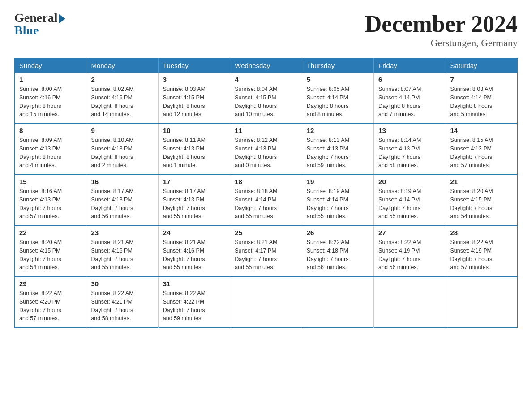  Describe the element at coordinates (482, 80) in the screenshot. I see `day-number: 7` at that location.